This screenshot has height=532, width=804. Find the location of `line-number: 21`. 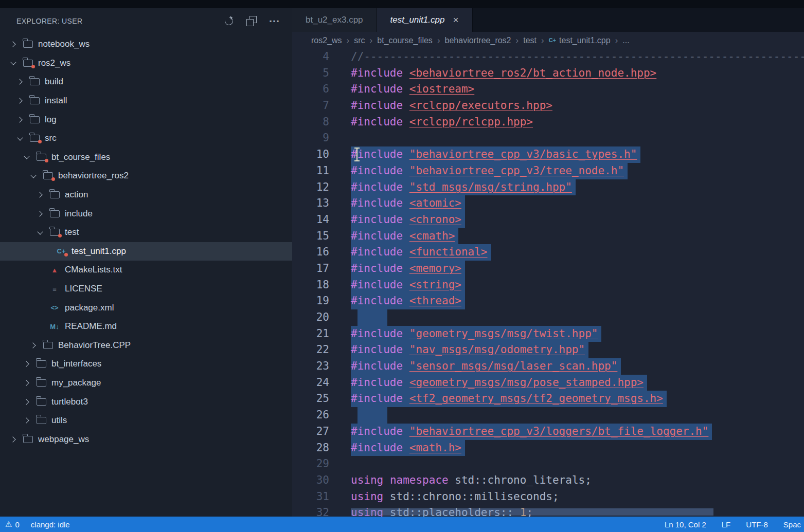

line-number: 21 is located at coordinates (311, 334).